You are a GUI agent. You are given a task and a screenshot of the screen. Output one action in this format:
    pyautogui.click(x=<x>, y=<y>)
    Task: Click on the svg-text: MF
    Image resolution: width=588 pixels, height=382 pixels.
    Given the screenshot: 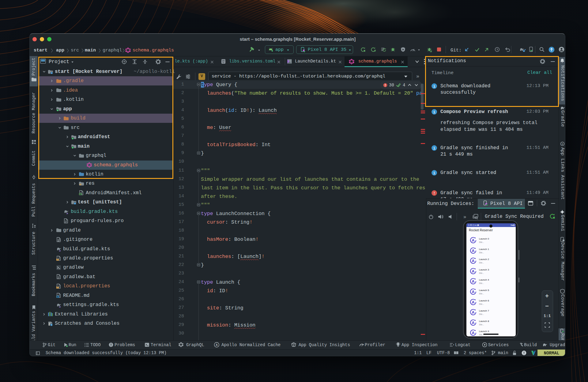 What is the action you would take?
    pyautogui.click(x=80, y=194)
    